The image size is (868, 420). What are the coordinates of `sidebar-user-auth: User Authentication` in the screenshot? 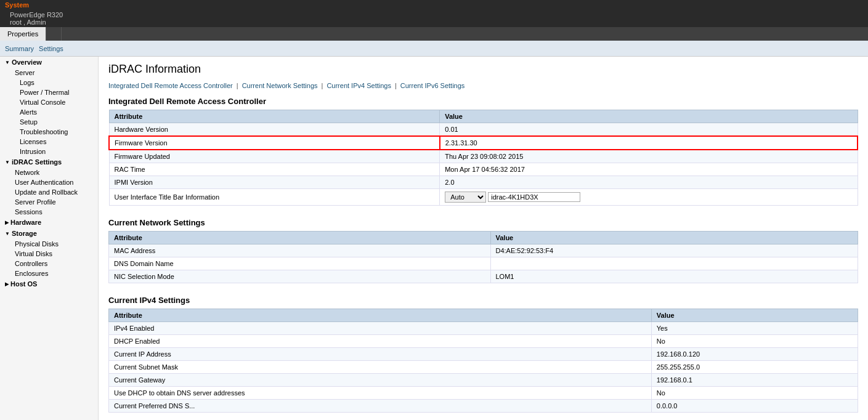 It's located at (49, 182).